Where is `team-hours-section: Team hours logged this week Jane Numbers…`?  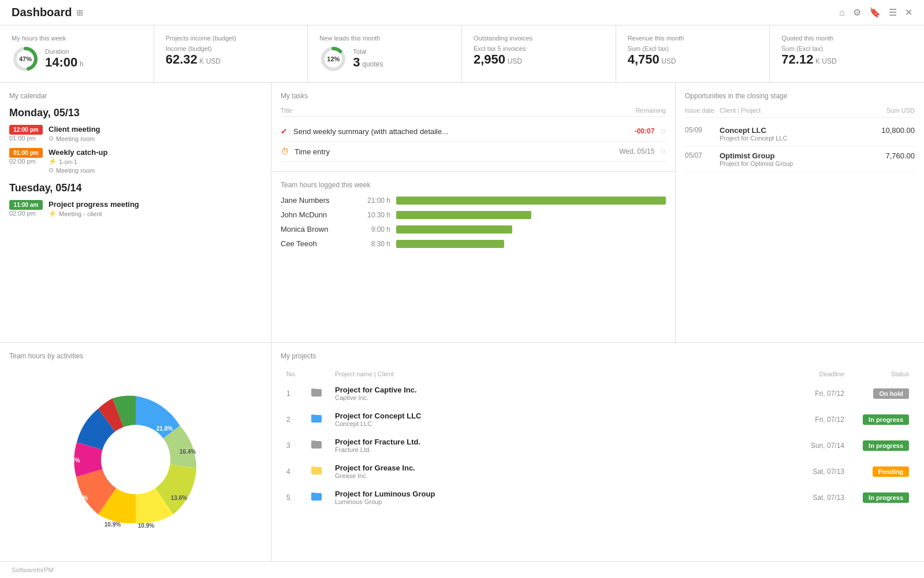 team-hours-section: Team hours logged this week Jane Numbers… is located at coordinates (474, 217).